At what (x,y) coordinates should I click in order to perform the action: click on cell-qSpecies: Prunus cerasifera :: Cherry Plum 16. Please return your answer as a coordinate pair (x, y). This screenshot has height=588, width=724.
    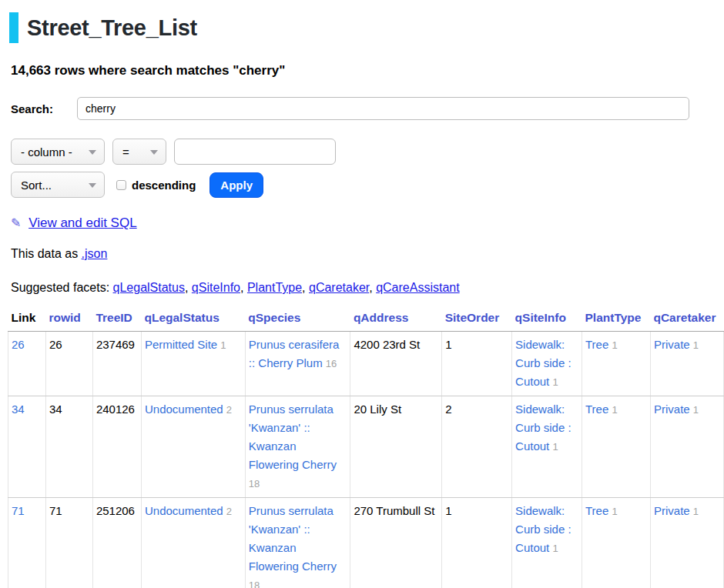
    Looking at the image, I should click on (297, 364).